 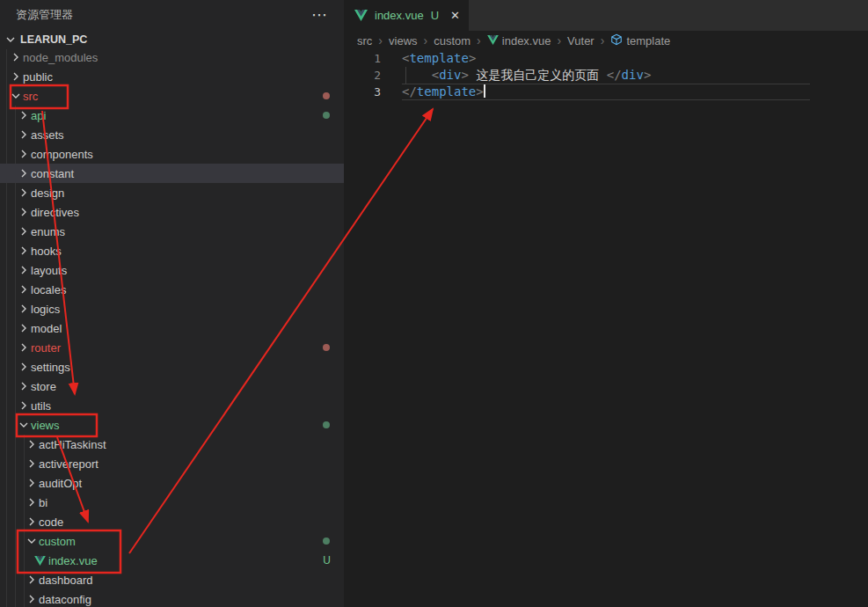 What do you see at coordinates (362, 91) in the screenshot?
I see `line-number: 3` at bounding box center [362, 91].